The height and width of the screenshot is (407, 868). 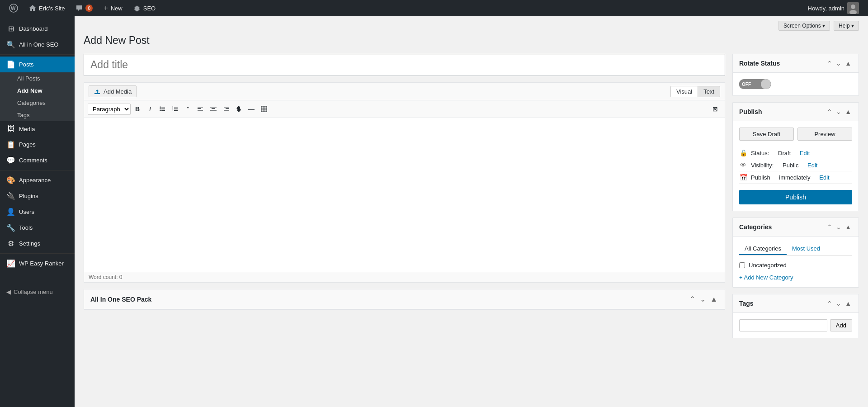 I want to click on tags-collapse-up: ⌃, so click(x=830, y=303).